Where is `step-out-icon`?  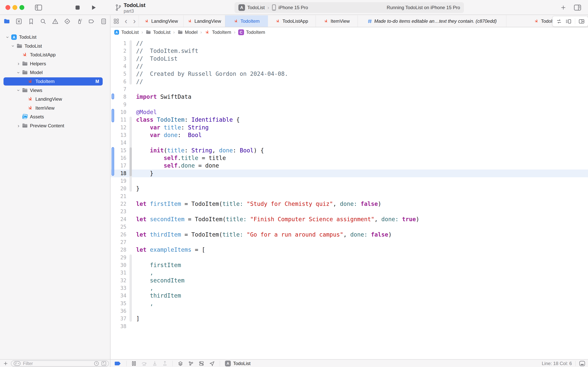
step-out-icon is located at coordinates (165, 364).